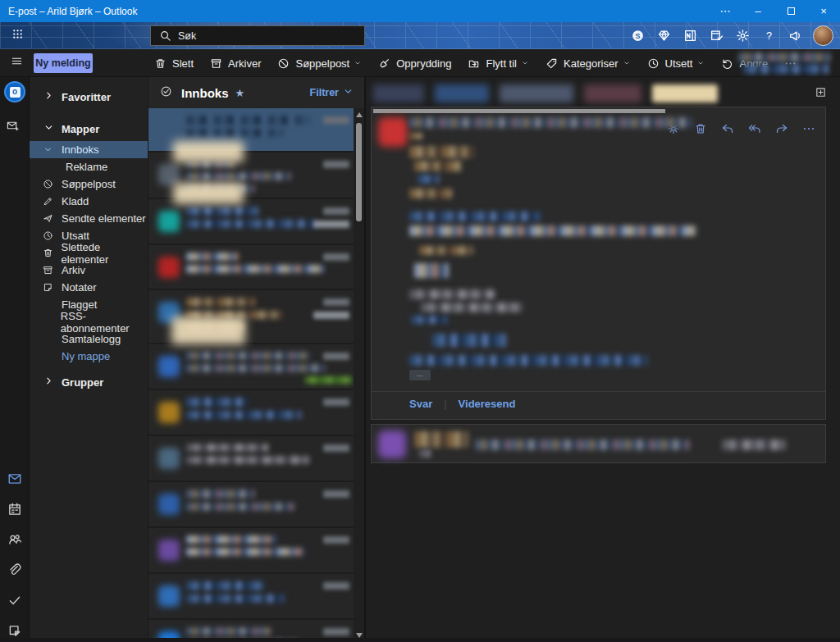  What do you see at coordinates (676, 63) in the screenshot?
I see `toolbar-utsett-button: Utsett` at bounding box center [676, 63].